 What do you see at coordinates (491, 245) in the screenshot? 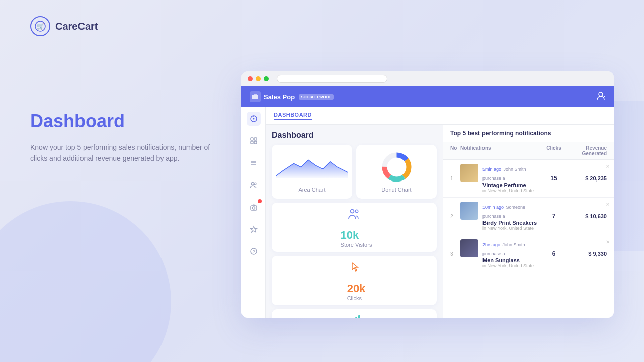
I see `notif-time-label-3: 2hrs ago` at bounding box center [491, 245].